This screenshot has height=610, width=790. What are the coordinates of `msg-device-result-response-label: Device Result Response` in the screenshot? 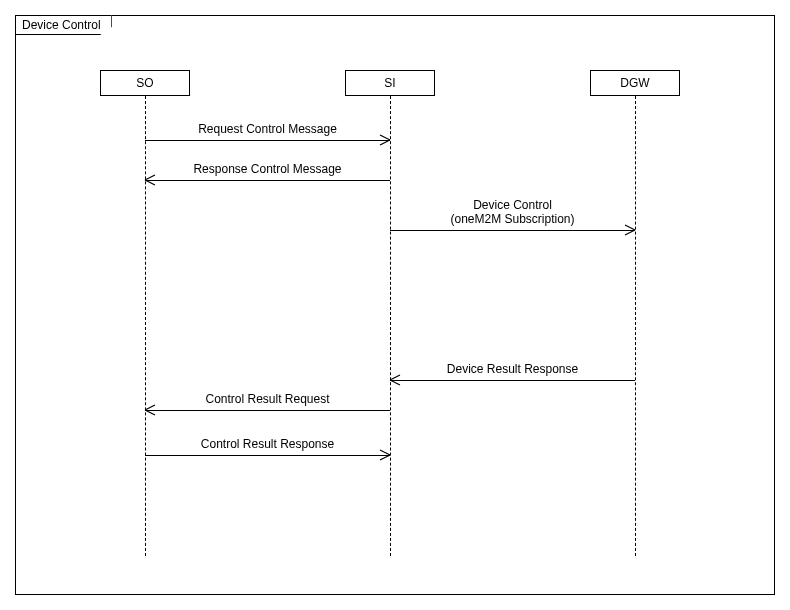 It's located at (512, 369).